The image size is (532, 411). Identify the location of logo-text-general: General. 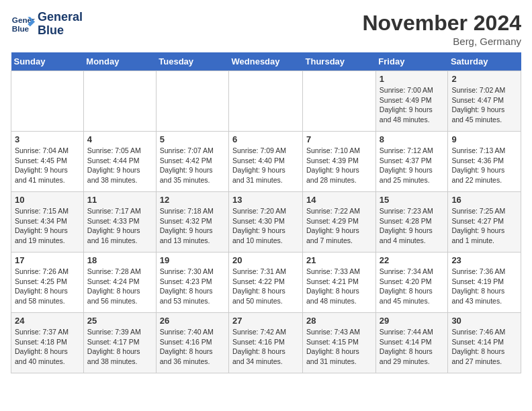
(60, 17).